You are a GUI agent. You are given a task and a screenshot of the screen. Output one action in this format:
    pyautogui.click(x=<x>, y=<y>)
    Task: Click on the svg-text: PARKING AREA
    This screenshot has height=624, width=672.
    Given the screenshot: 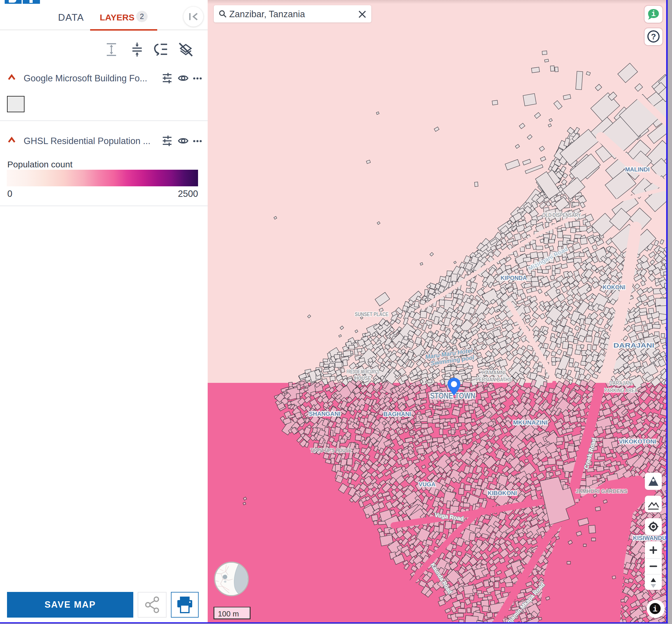 What is the action you would take?
    pyautogui.click(x=621, y=390)
    